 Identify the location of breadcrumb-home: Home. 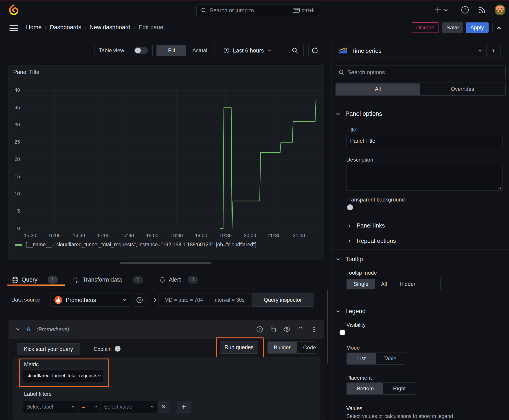
(34, 27).